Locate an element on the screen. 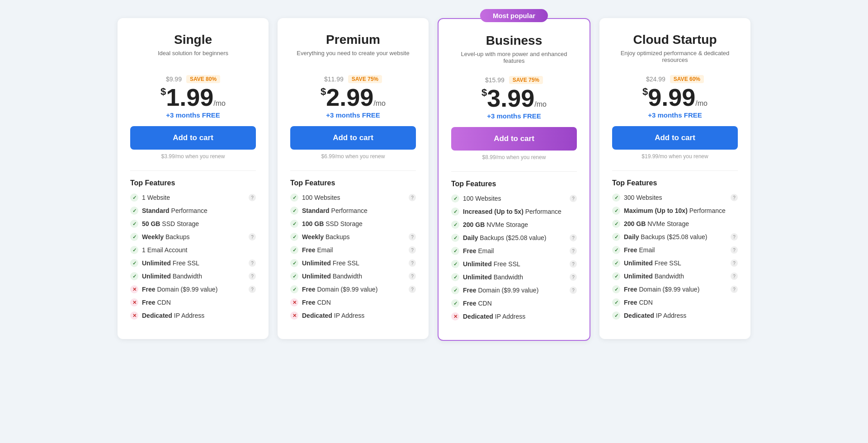  info-icon-premium-5: ? is located at coordinates (412, 263).